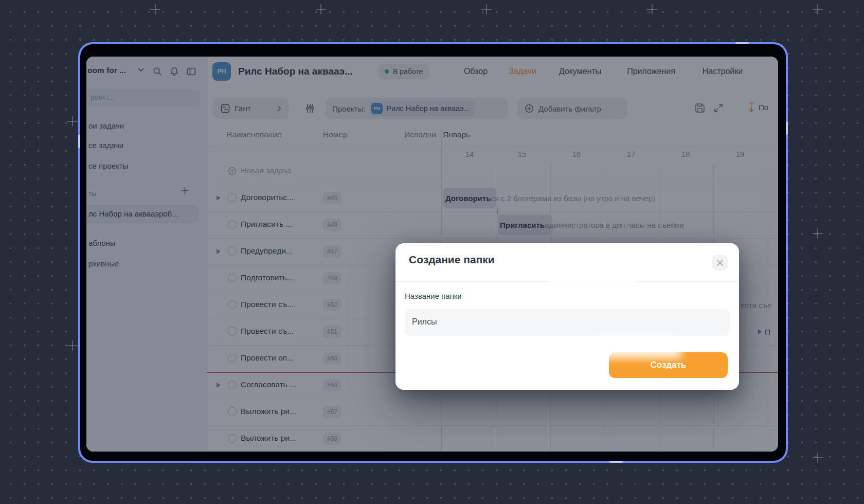 The width and height of the screenshot is (864, 504). I want to click on folder-name-input: Рилсы, so click(567, 322).